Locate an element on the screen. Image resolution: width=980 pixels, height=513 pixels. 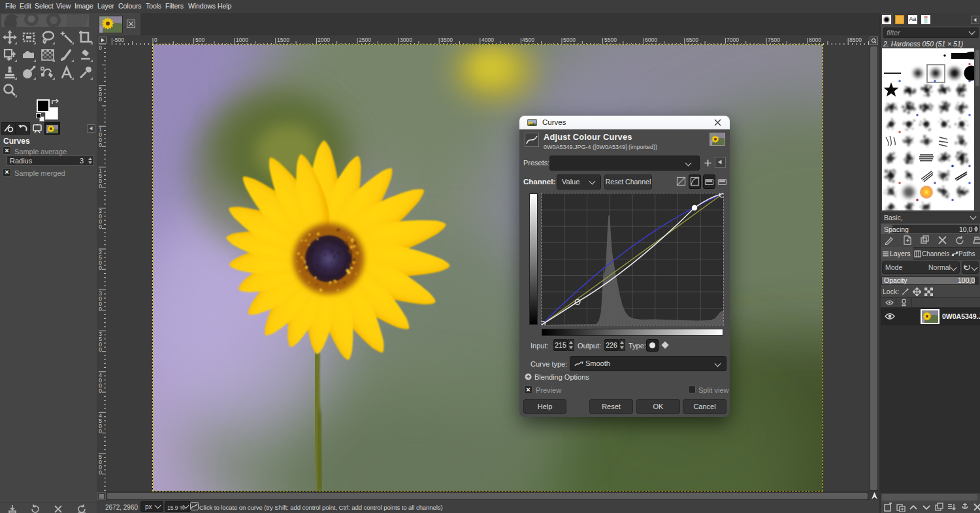
svg-text: 6000 is located at coordinates (651, 40).